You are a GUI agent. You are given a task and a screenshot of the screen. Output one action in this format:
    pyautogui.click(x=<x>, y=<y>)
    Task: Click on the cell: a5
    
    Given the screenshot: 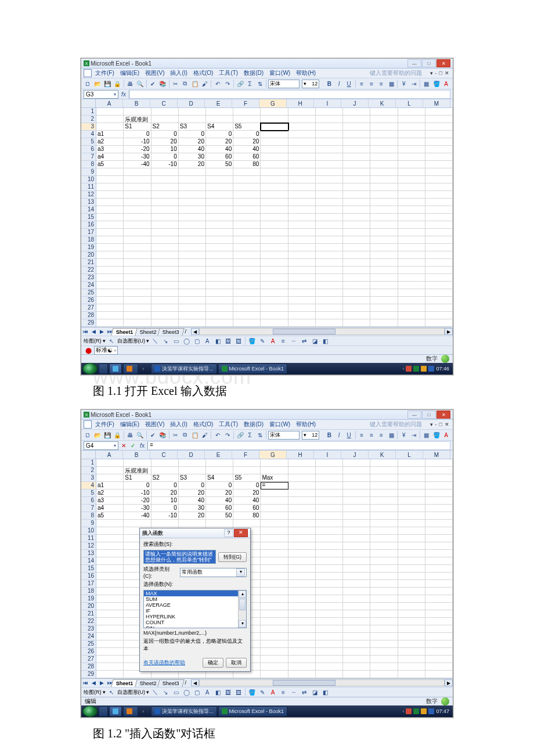 What is the action you would take?
    pyautogui.click(x=110, y=516)
    